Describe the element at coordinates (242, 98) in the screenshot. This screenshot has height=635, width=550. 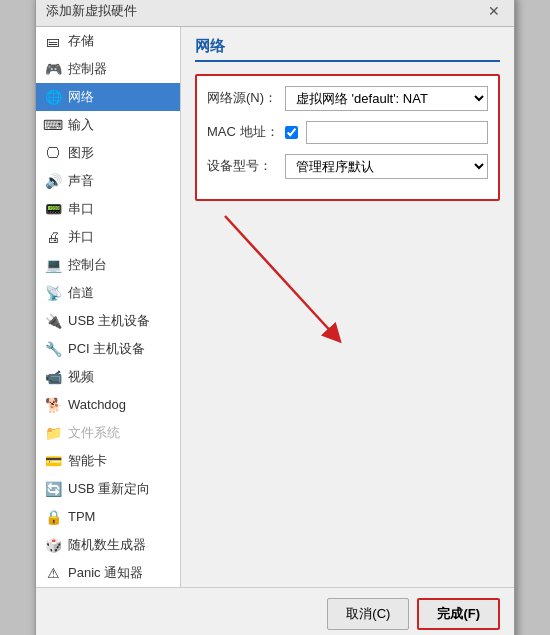
I see `network-source-label: 网络源(N)：` at that location.